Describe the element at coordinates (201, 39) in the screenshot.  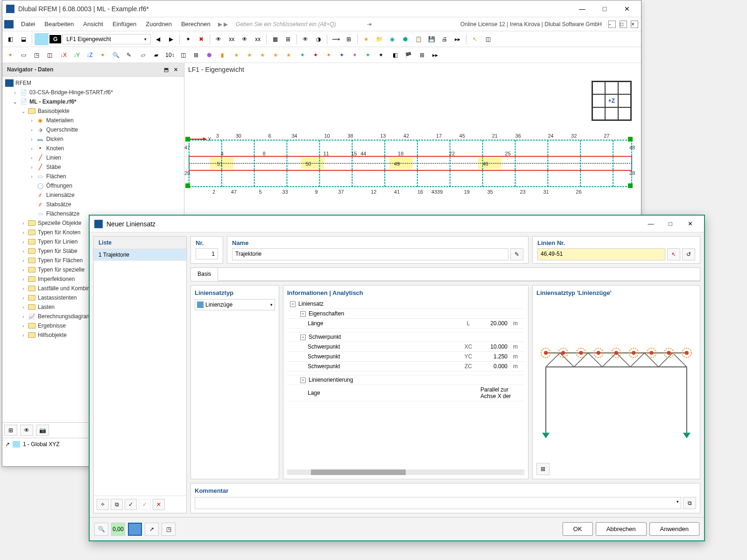
I see `tool-icon: ✖` at that location.